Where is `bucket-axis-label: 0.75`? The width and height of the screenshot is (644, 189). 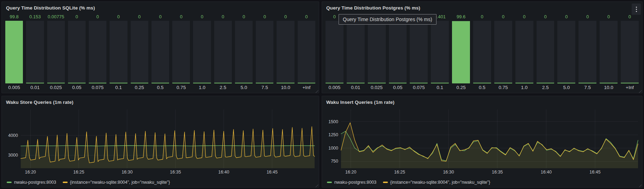 bucket-axis-label: 0.75 is located at coordinates (181, 87).